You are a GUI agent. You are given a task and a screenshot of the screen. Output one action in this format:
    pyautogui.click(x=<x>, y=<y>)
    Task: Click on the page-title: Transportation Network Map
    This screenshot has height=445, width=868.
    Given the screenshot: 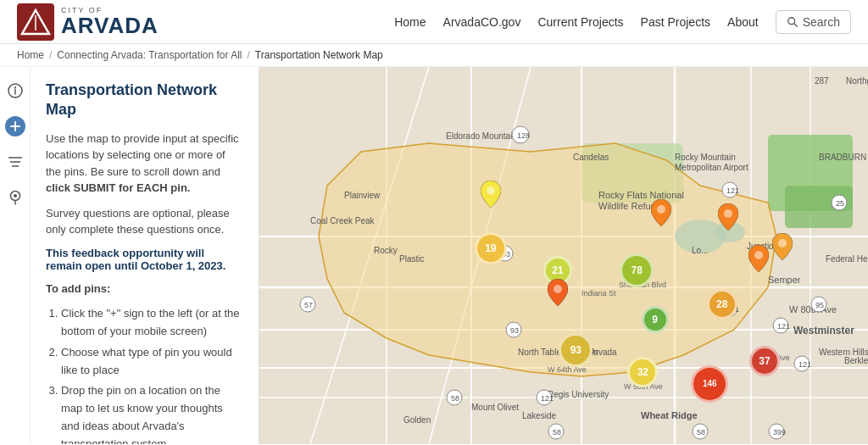 What is the action you would take?
    pyautogui.click(x=144, y=100)
    